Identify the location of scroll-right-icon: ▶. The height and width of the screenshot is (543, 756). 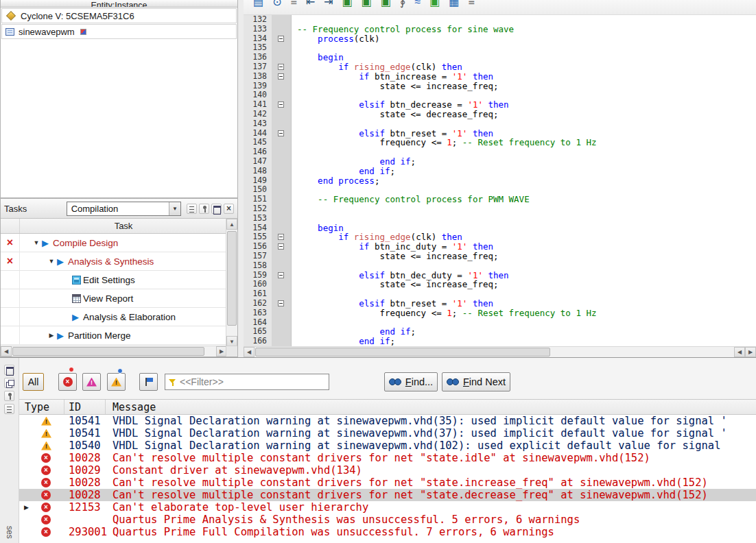
(751, 352).